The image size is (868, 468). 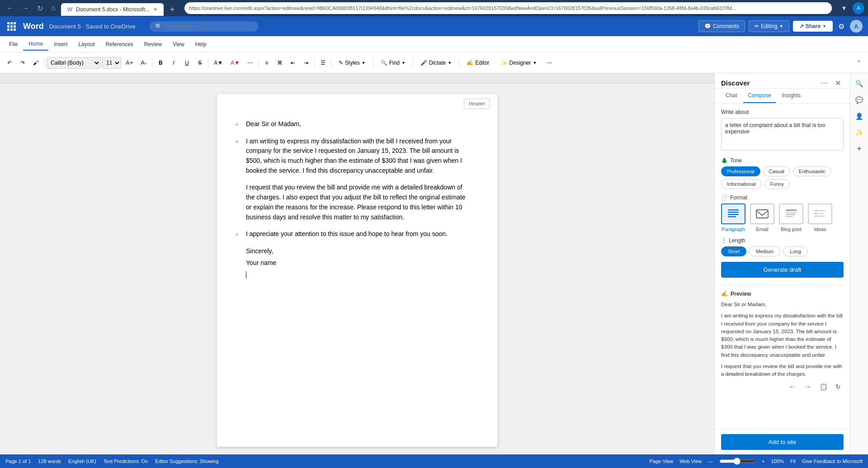 I want to click on format-blogpost: Blog post, so click(x=791, y=218).